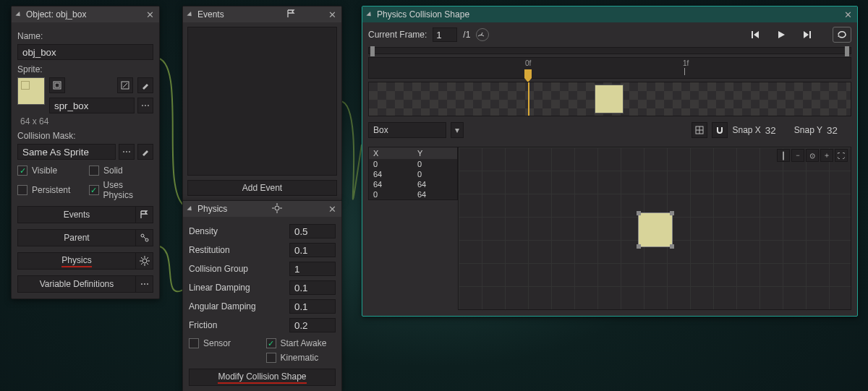 Image resolution: width=868 pixels, height=391 pixels. Describe the element at coordinates (57, 85) in the screenshot. I see `sprite-expand-icon` at that location.